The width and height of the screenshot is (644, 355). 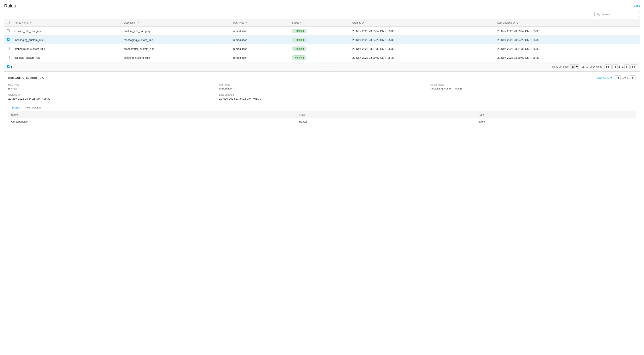 What do you see at coordinates (66, 49) in the screenshot?
I see `row-policy-name: orchestrator_custom_rule` at bounding box center [66, 49].